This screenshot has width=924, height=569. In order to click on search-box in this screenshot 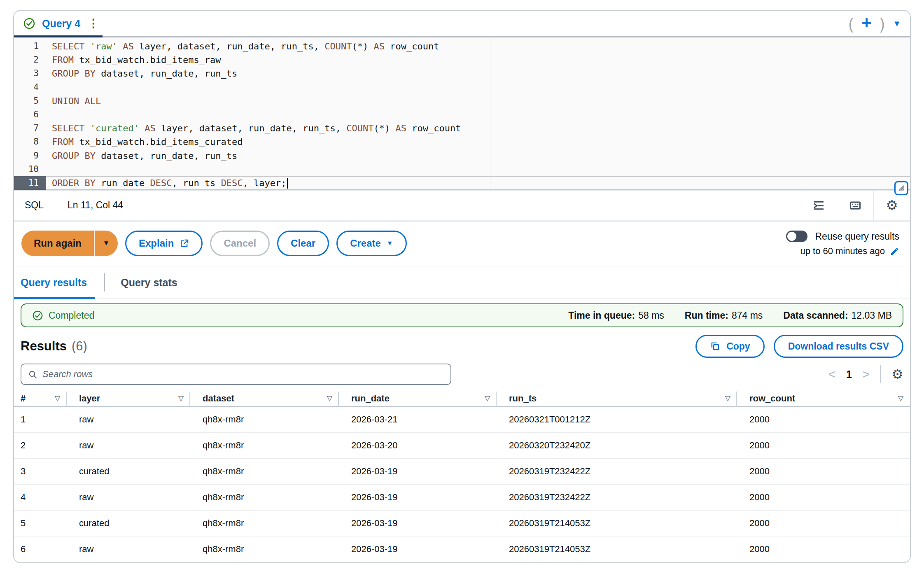, I will do `click(236, 374)`.